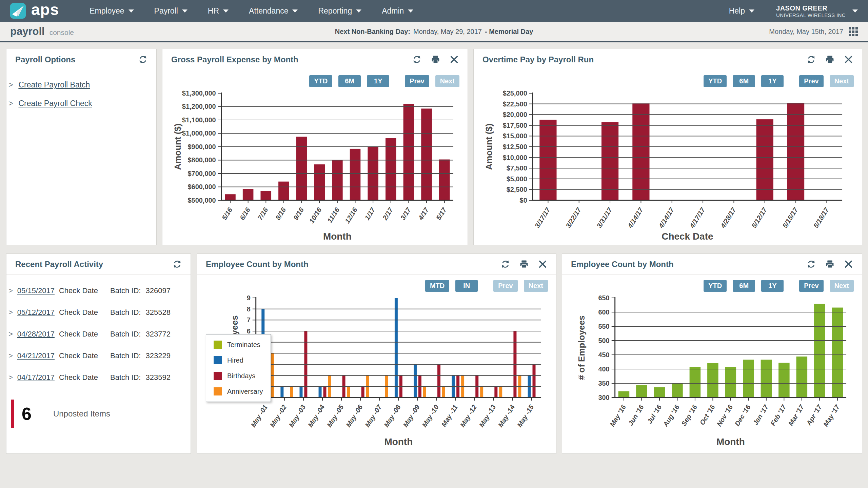  Describe the element at coordinates (853, 32) in the screenshot. I see `waffle-grid-icon` at that location.